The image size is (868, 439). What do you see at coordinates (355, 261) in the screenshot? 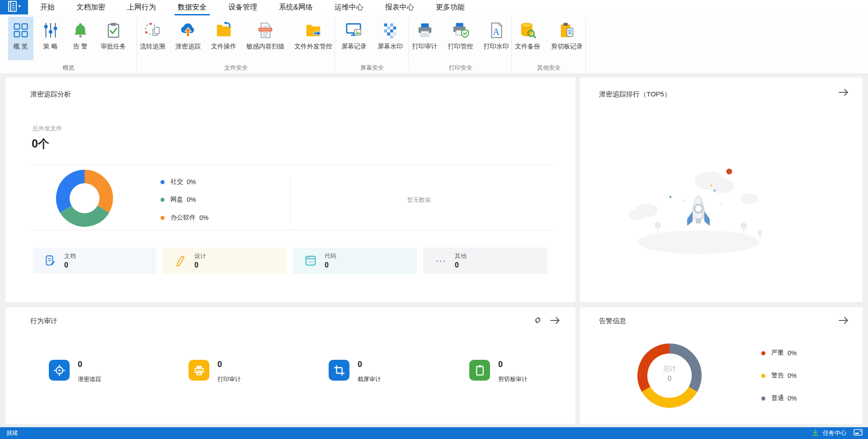
I see `category-tile-code: </> 代码 0` at bounding box center [355, 261].